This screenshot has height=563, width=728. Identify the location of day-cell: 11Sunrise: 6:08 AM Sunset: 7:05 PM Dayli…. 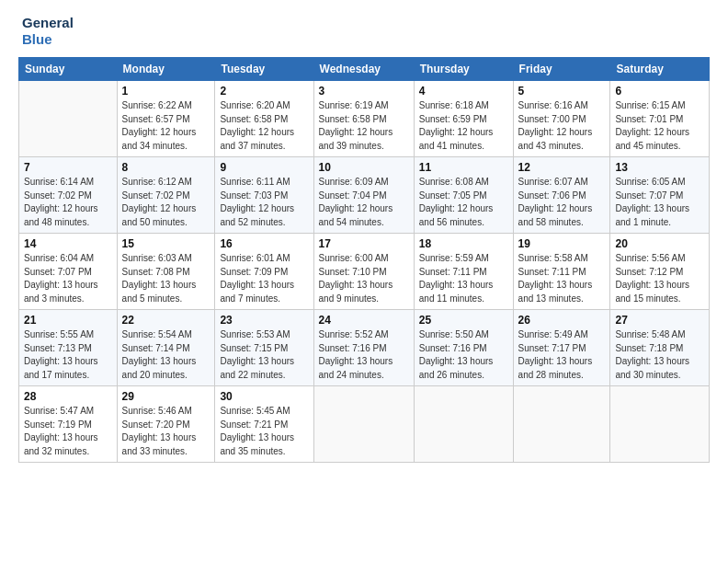
(463, 195).